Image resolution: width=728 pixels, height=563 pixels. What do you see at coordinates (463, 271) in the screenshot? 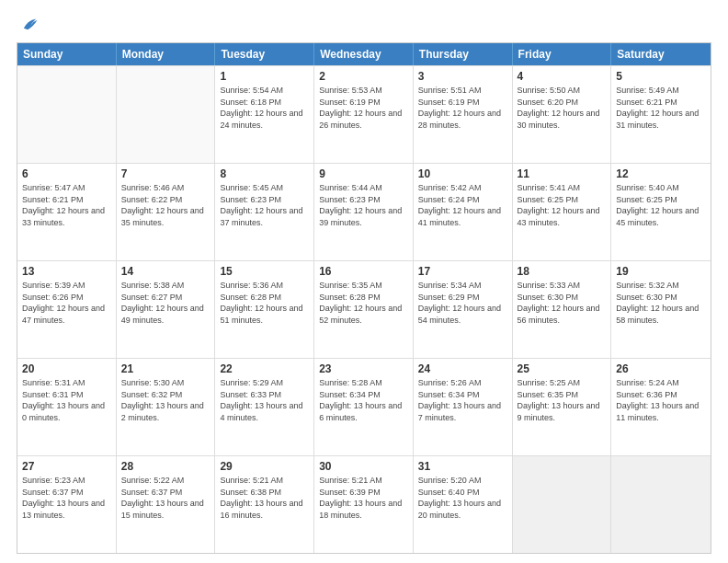
I see `day-number: 17` at bounding box center [463, 271].